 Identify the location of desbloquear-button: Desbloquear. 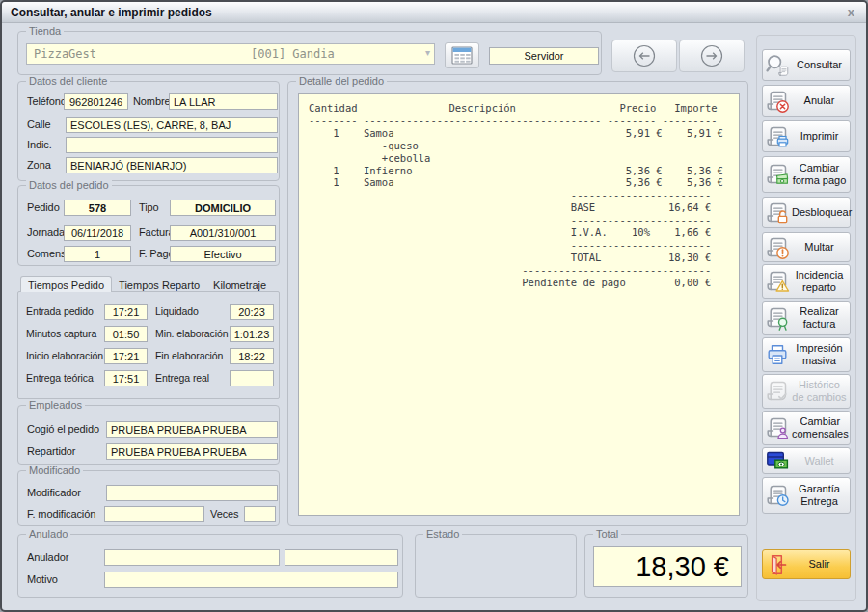
(806, 212).